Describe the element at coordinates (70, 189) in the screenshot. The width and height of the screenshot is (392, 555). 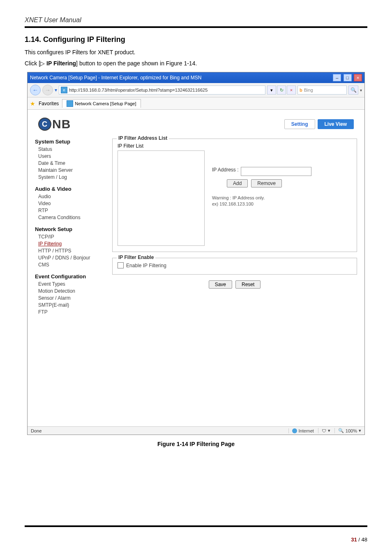
I see `sidebar-group-av: Audio & Video` at that location.